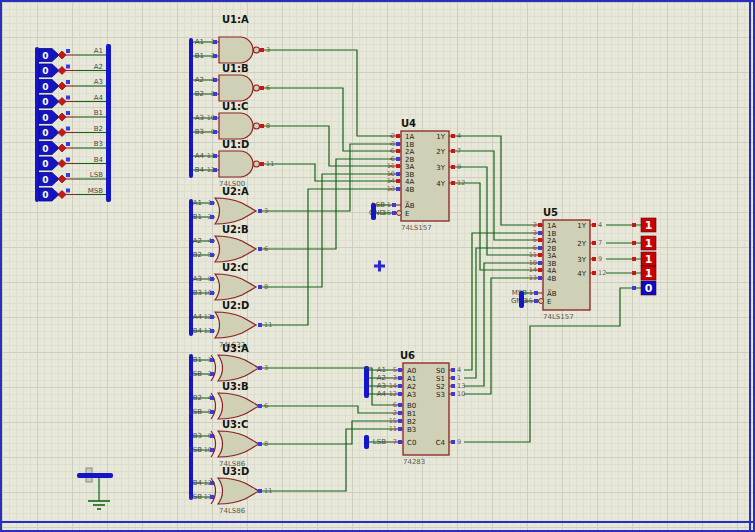 The height and width of the screenshot is (532, 755). What do you see at coordinates (232, 82) in the screenshot?
I see `gate-u1-b: A24B256U1:B` at bounding box center [232, 82].